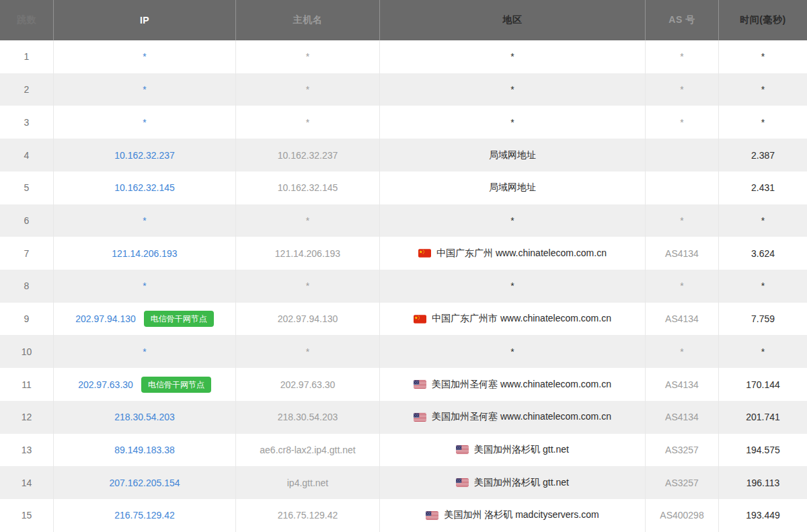  What do you see at coordinates (27, 351) in the screenshot?
I see `hop-cell: 10` at bounding box center [27, 351].